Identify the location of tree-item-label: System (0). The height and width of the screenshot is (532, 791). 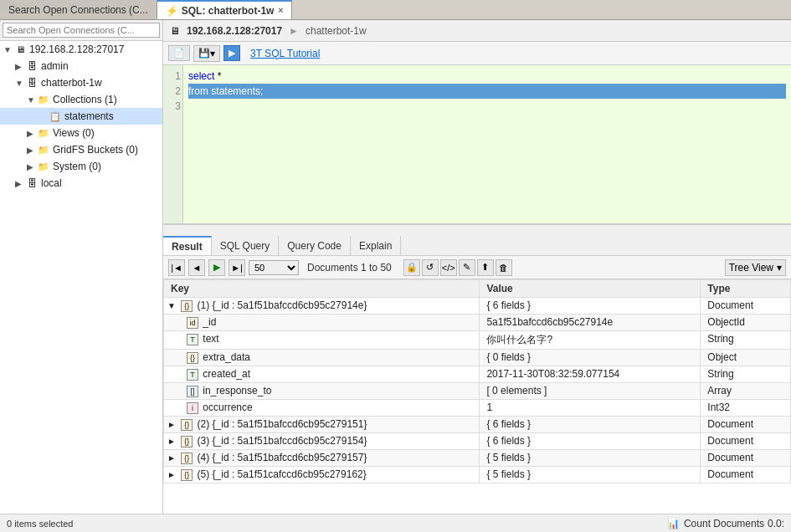
(77, 166).